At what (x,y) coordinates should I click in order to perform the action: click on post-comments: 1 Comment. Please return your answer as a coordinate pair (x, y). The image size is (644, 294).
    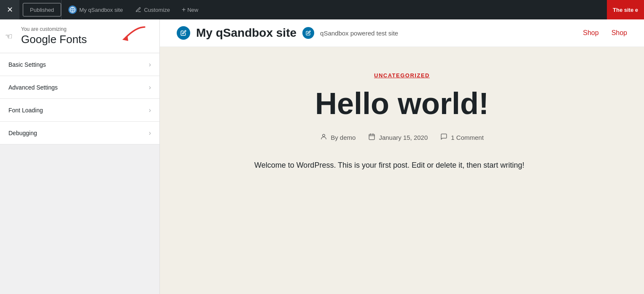
    Looking at the image, I should click on (467, 138).